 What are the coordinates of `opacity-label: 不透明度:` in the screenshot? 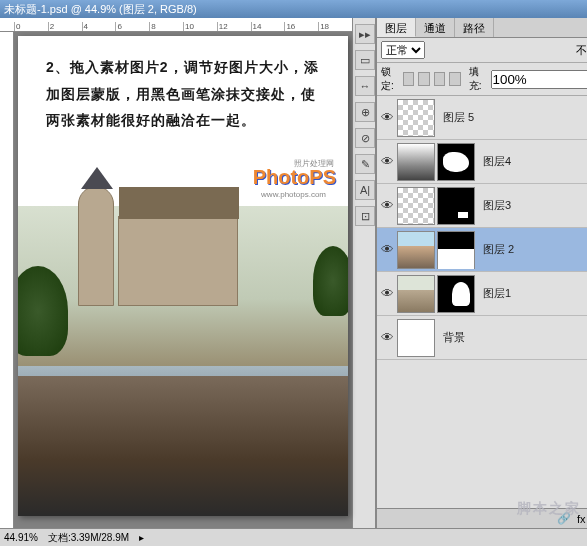 It's located at (582, 50).